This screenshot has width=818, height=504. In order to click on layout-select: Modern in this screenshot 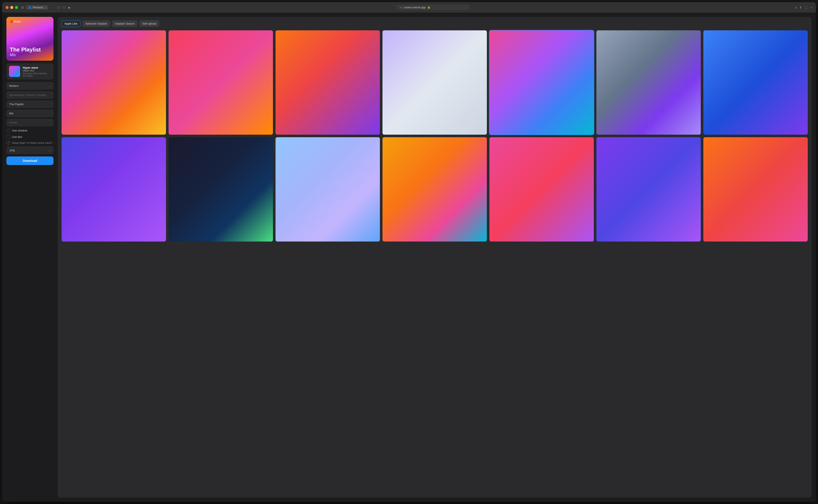, I will do `click(30, 86)`.